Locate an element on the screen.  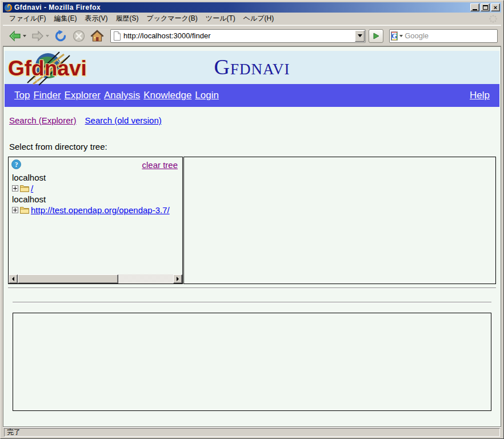
scrollbar-track is located at coordinates (146, 279).